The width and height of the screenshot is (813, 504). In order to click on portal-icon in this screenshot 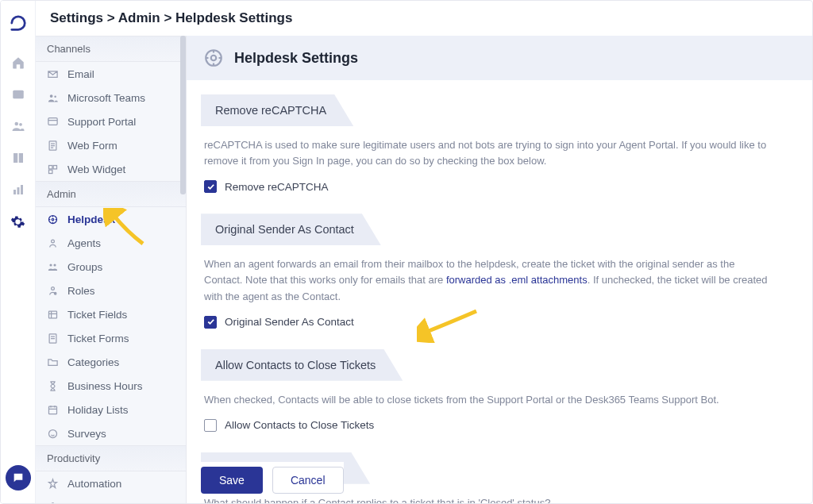, I will do `click(52, 121)`.